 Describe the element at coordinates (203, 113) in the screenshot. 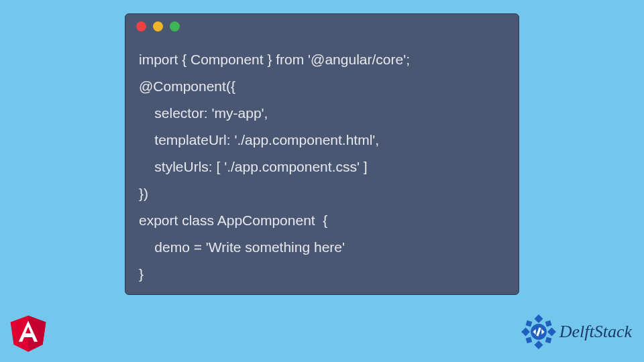

I see `code-line: selector: 'my-app',` at that location.